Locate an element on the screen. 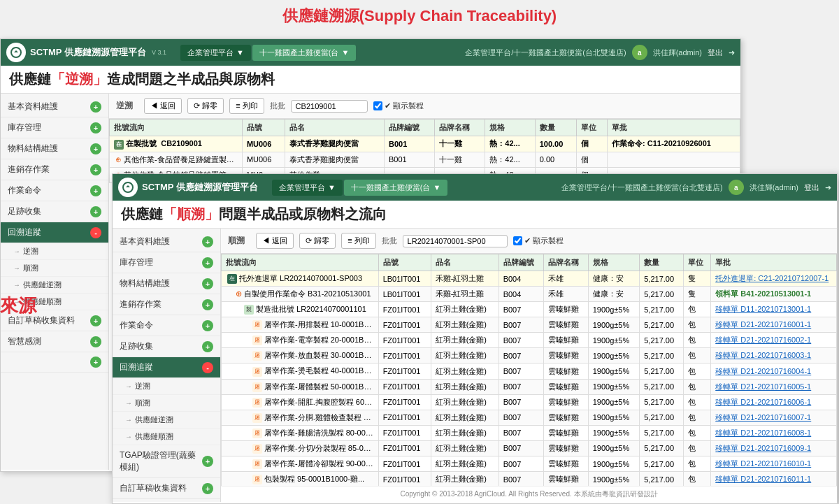  back-logo-icon is located at coordinates (16, 52).